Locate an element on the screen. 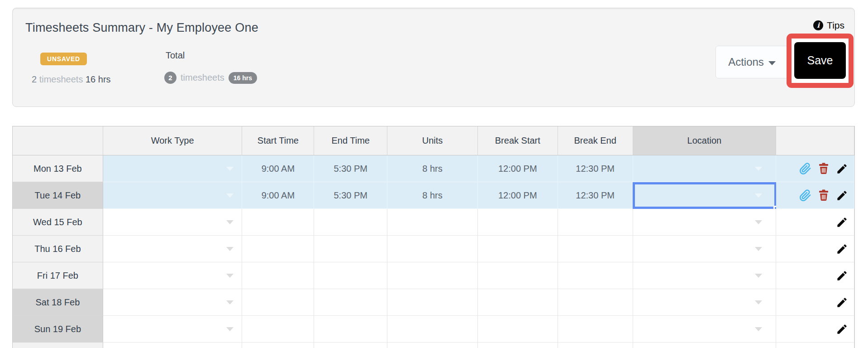 The height and width of the screenshot is (348, 868). save-button: Save is located at coordinates (820, 61).